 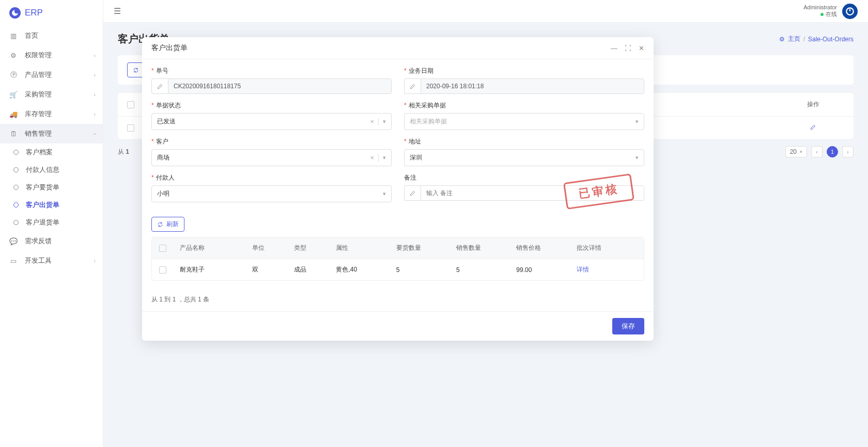 What do you see at coordinates (168, 224) in the screenshot?
I see `refresh-detail-button: 刷新` at bounding box center [168, 224].